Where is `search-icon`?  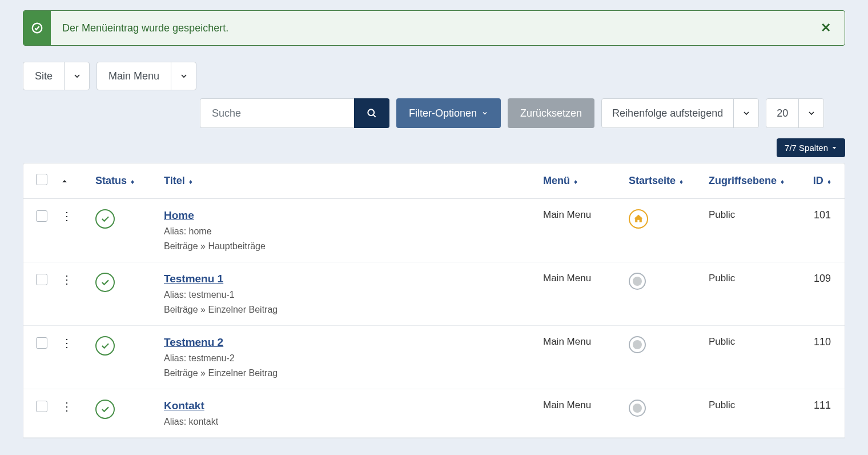 search-icon is located at coordinates (372, 113).